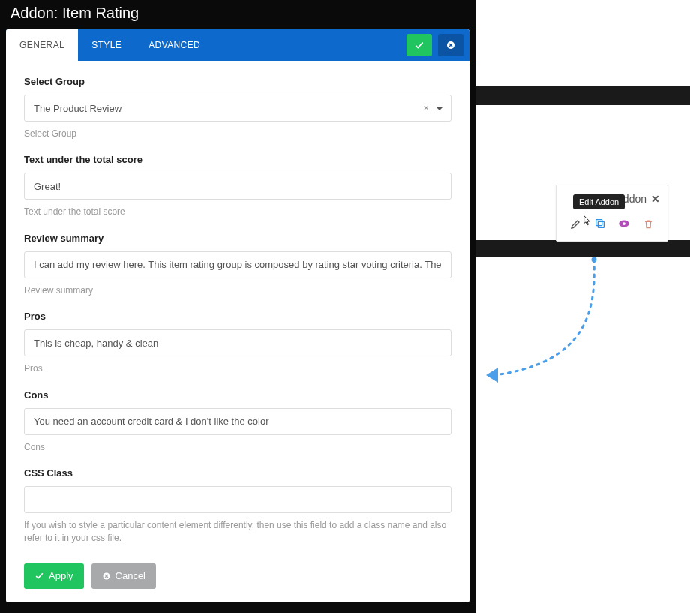 Image resolution: width=690 pixels, height=616 pixels. I want to click on help-text-under-total: Text under the total score, so click(238, 212).